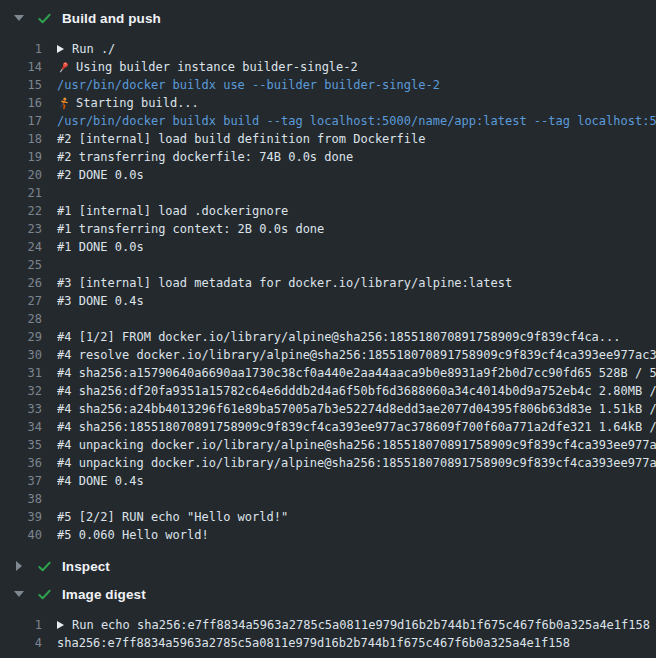 The image size is (656, 658). I want to click on line-text: #4 unpacking docker.io/library/alpine@sh…, so click(356, 463).